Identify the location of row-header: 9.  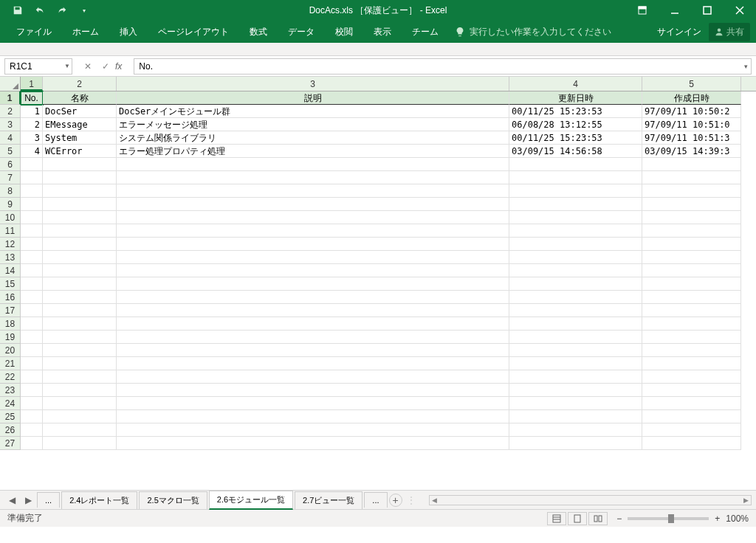
(10, 204).